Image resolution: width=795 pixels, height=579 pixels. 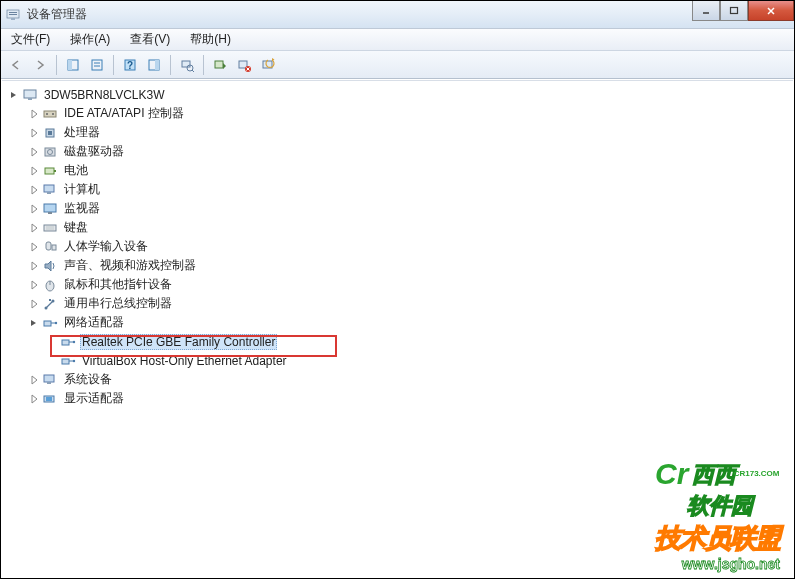 What do you see at coordinates (398, 284) in the screenshot?
I see `tree-node-mouse: 鼠标和其他指针设备` at bounding box center [398, 284].